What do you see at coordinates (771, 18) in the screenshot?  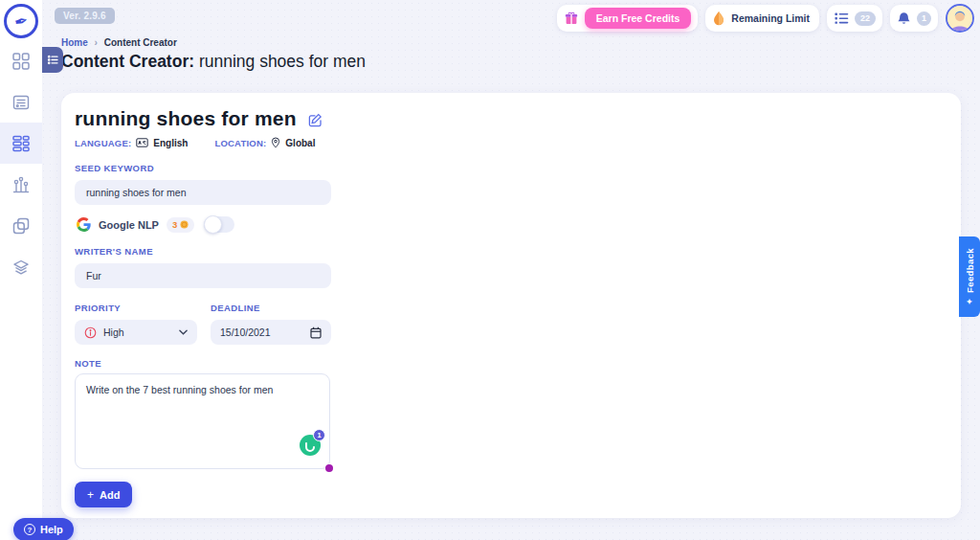 I see `remaining-limit-label: Remaining Limit` at bounding box center [771, 18].